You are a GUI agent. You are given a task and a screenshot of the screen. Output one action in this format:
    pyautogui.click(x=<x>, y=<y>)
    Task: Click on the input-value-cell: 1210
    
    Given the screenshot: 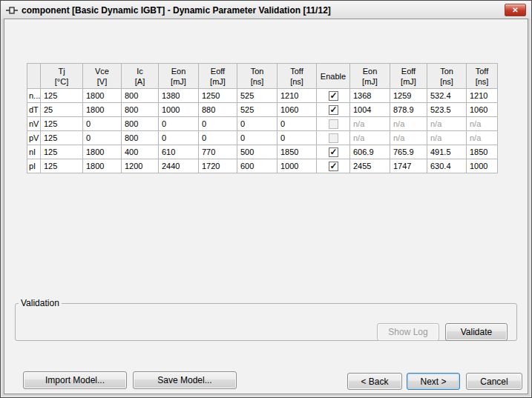 What is the action you would take?
    pyautogui.click(x=297, y=96)
    